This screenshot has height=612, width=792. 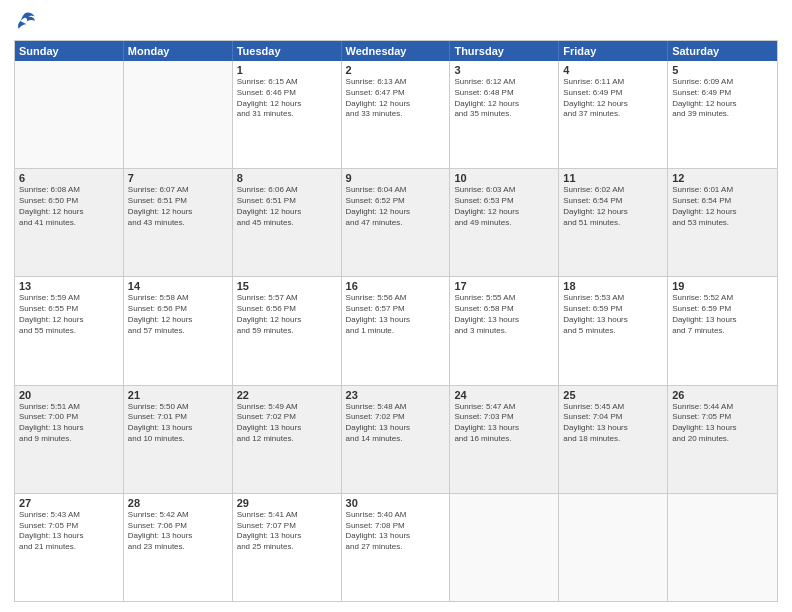 I want to click on day-cell-2: 2Sunrise: 6:13 AMSunset: 6:47 PMDaylight…, so click(x=396, y=114).